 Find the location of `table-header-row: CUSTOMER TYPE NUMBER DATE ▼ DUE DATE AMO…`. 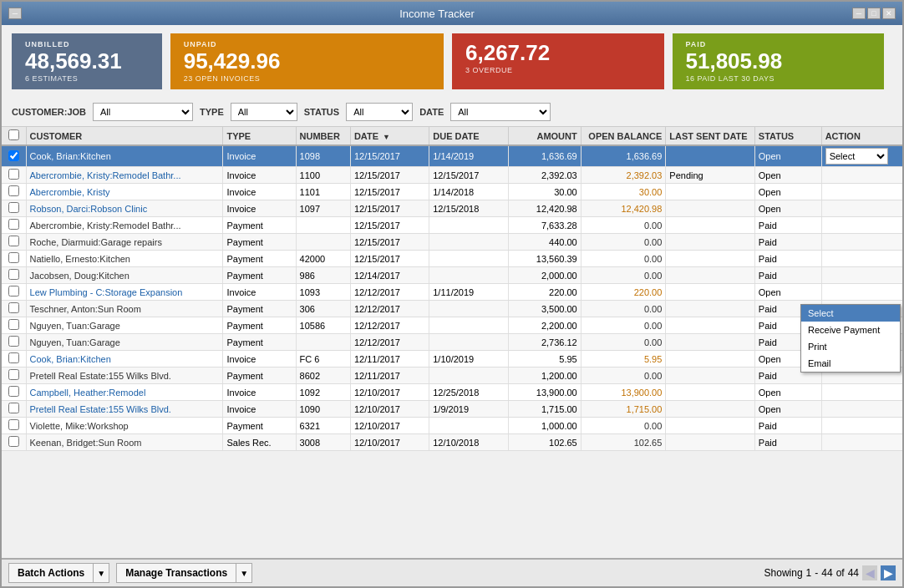

table-header-row: CUSTOMER TYPE NUMBER DATE ▼ DUE DATE AMO… is located at coordinates (452, 136).